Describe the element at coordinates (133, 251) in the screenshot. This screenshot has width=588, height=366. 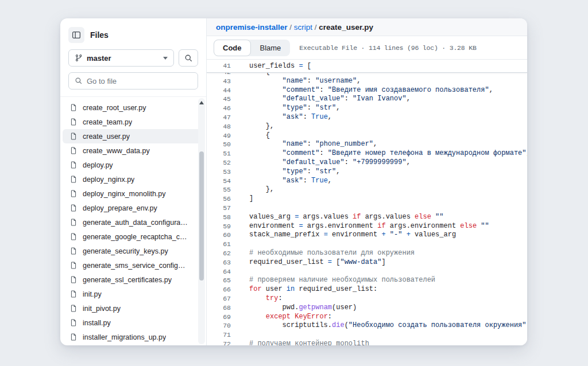
I see `file-item: generate_security_keys.py` at that location.